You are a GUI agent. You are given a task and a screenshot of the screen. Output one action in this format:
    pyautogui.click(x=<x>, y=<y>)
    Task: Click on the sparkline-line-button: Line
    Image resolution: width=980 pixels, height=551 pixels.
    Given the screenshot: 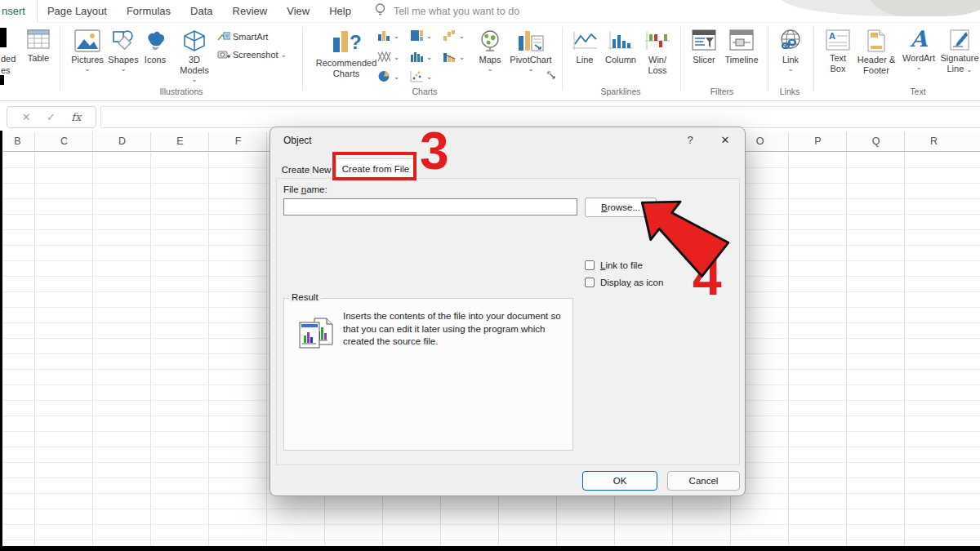 What is the action you would take?
    pyautogui.click(x=585, y=48)
    